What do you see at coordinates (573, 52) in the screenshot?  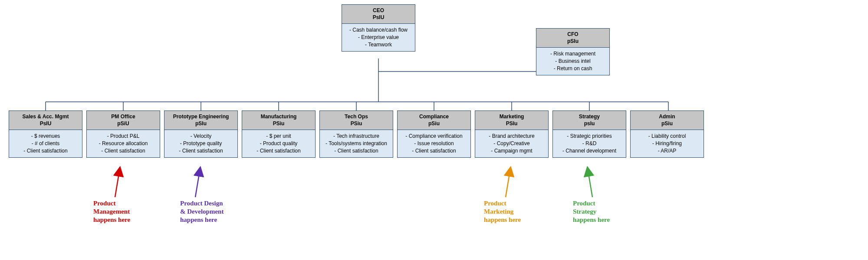 I see `org-box-cfo: CFO pSIu - Risk management - Business in…` at bounding box center [573, 52].